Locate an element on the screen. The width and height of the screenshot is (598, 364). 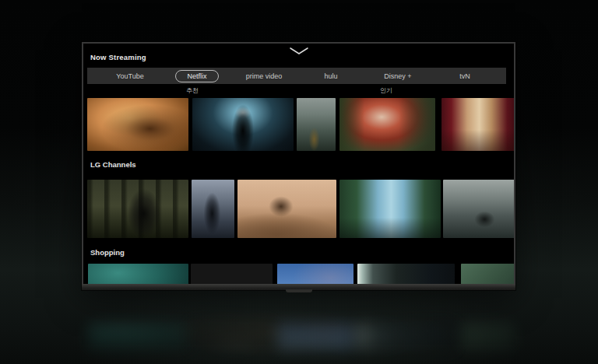
tab-label: prime video is located at coordinates (265, 76).